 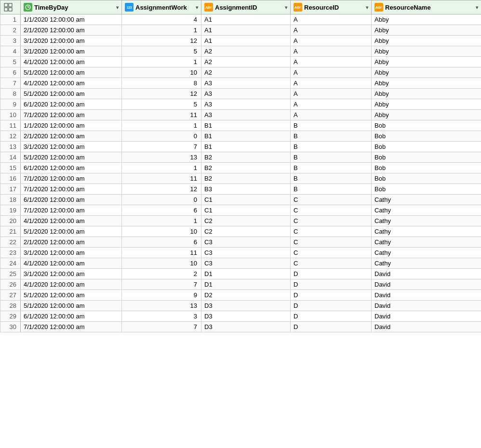 I want to click on row-number: 29, so click(x=11, y=316).